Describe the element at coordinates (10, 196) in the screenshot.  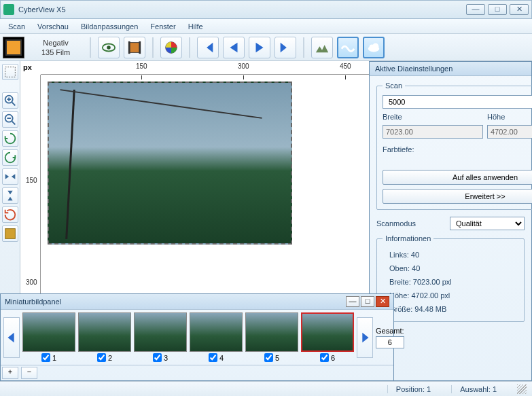
I see `flip-vertical-icon` at that location.